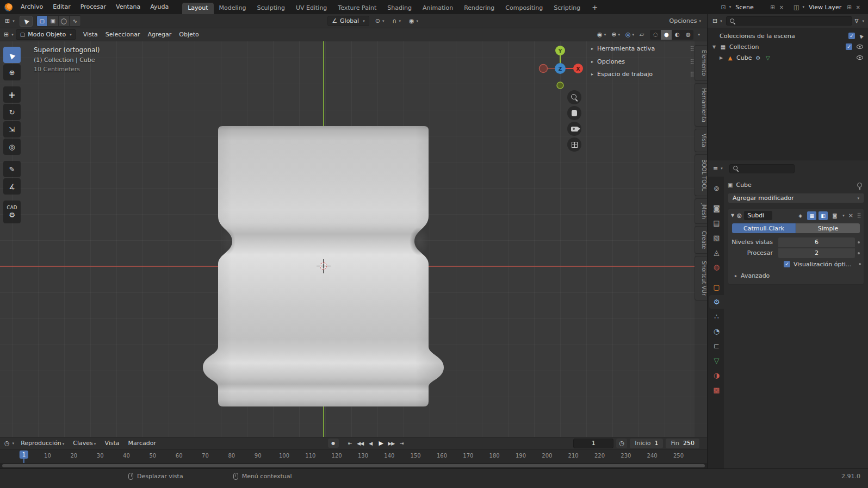 The width and height of the screenshot is (868, 488). I want to click on properties-tab-view-layer: ▧, so click(717, 238).